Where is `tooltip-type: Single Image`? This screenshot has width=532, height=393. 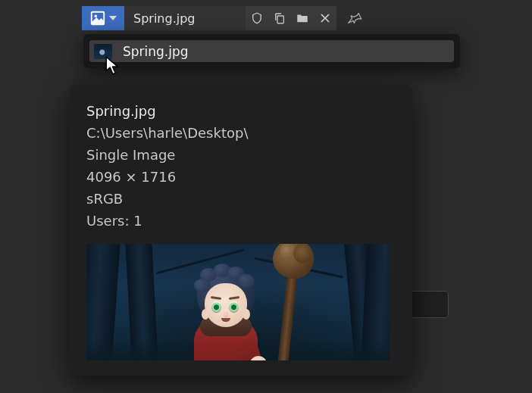
tooltip-type: Single Image is located at coordinates (241, 154).